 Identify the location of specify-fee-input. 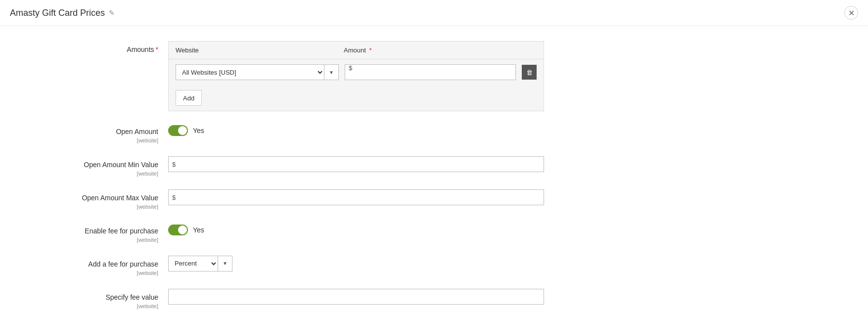
(356, 297).